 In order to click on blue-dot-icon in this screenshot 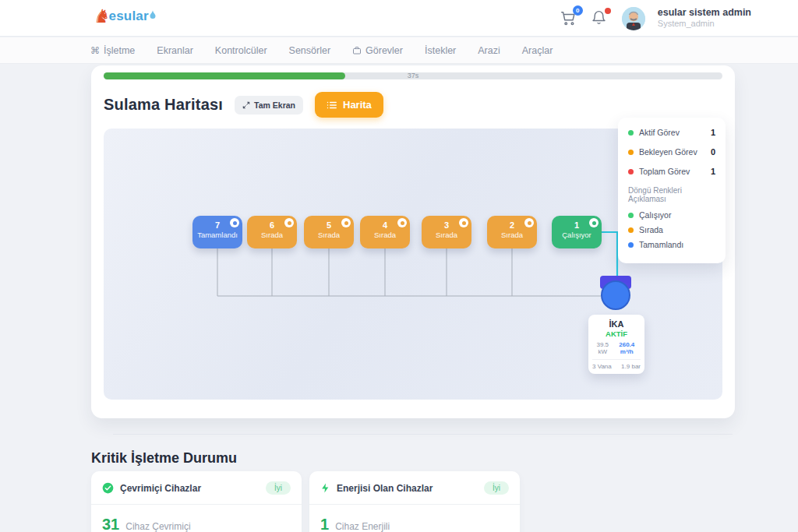, I will do `click(631, 245)`.